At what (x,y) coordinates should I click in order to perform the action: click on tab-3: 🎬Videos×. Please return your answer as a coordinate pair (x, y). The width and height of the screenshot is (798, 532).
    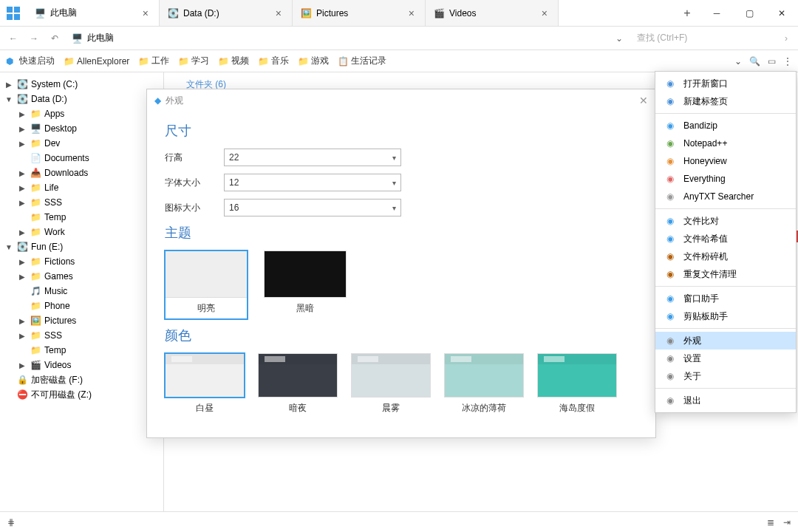
    Looking at the image, I should click on (492, 13).